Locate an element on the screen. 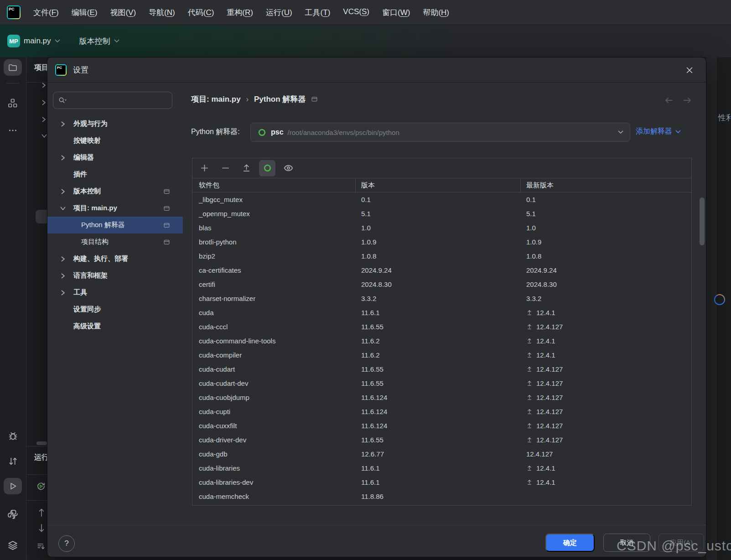 Image resolution: width=731 pixels, height=560 pixels. table-row: _libgcc_mutex0.10.1 is located at coordinates (442, 200).